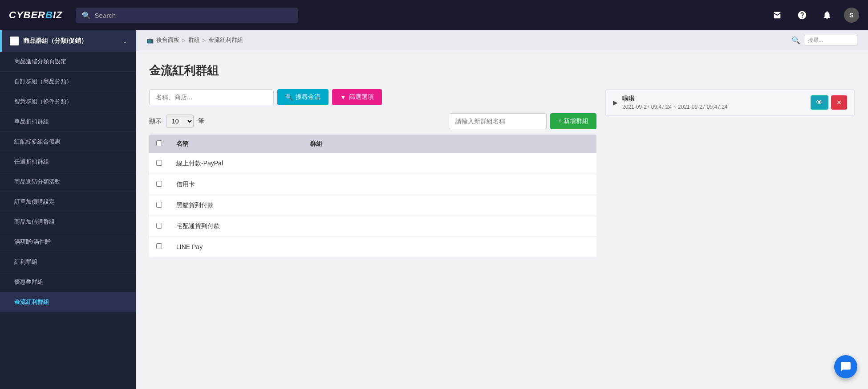 The height and width of the screenshot is (389, 868). Describe the element at coordinates (68, 102) in the screenshot. I see `sidebar-item-smart-group: 智慧群組（條件分類）` at that location.